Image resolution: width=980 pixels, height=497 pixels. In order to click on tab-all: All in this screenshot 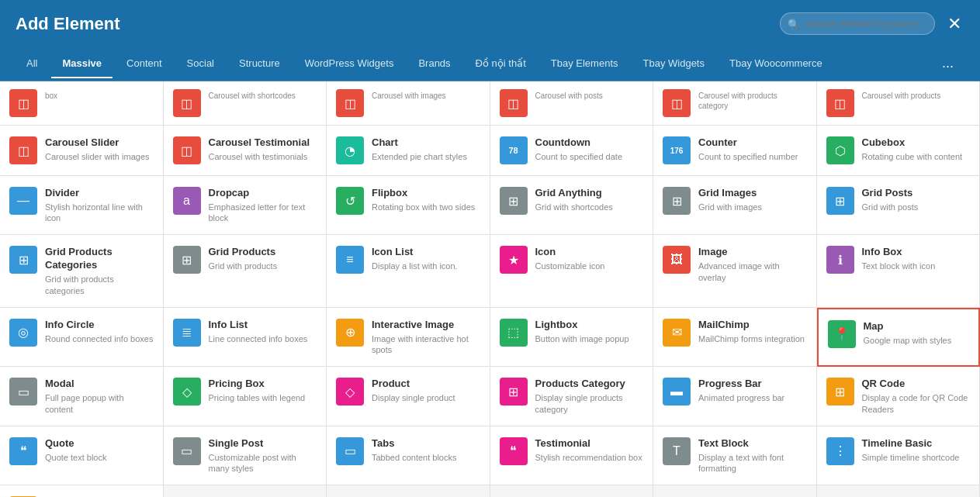, I will do `click(32, 64)`.